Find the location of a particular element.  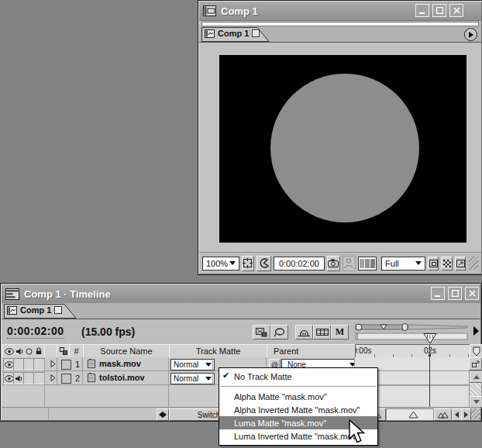

mountains-icon is located at coordinates (443, 415).